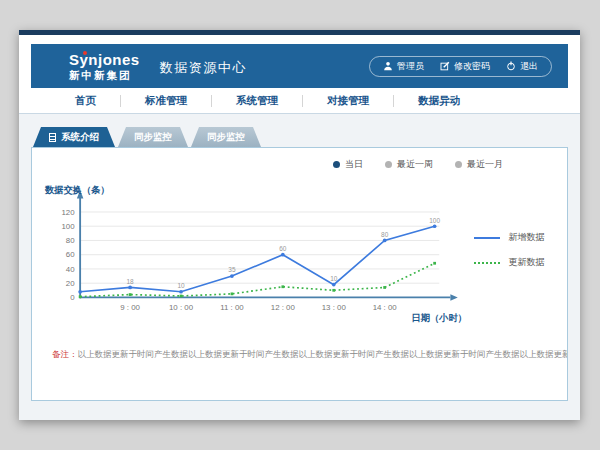  I want to click on app-header: Synjones 新中新集团 数据资源中心 管理员 修改密码 退出, so click(300, 66).